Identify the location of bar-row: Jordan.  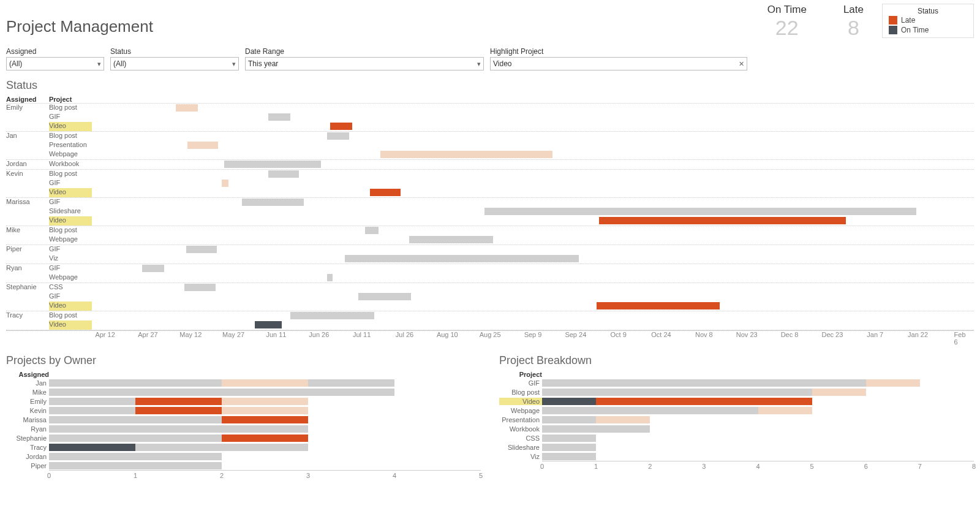
(244, 456).